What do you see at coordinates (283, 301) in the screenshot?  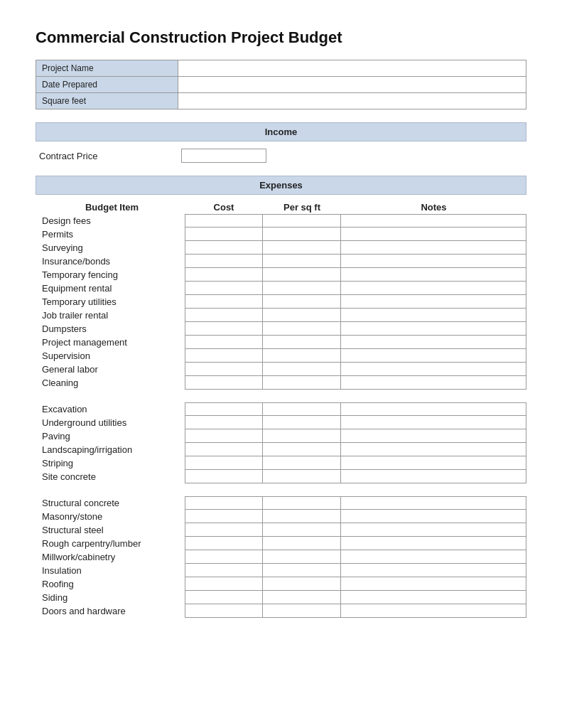 I see `table-row: Temporary utilities` at bounding box center [283, 301].